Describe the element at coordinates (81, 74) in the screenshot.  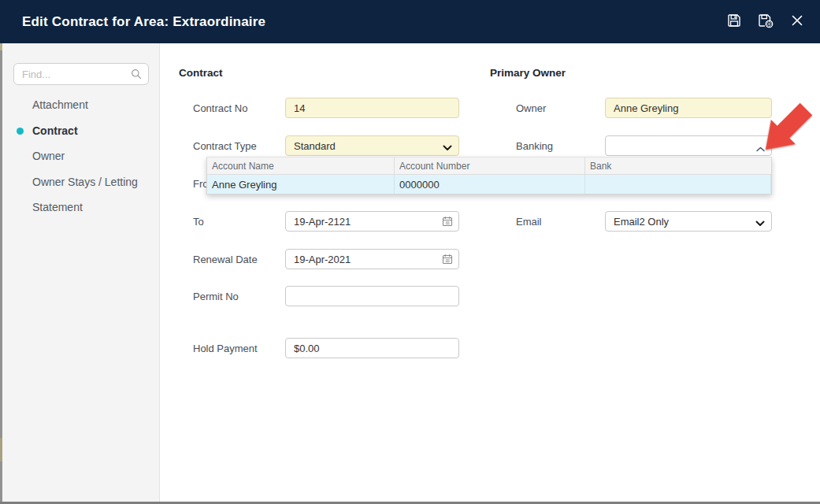
I see `sidebar-search` at that location.